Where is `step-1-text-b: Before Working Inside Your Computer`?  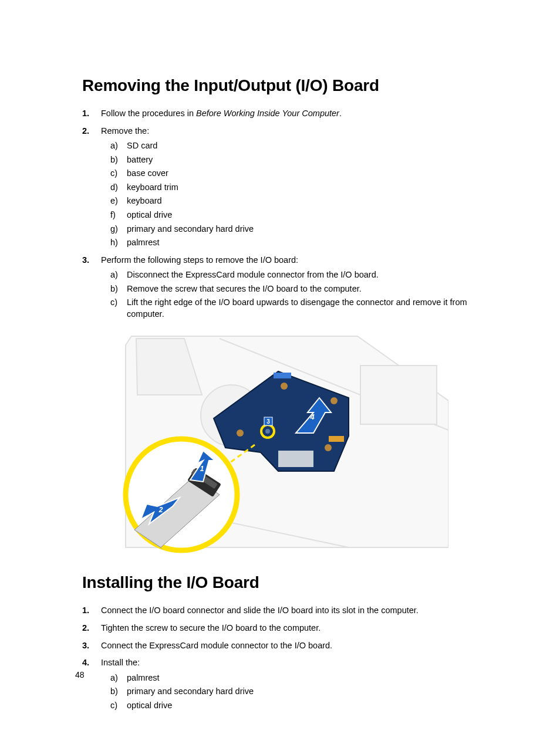 step-1-text-b: Before Working Inside Your Computer is located at coordinates (268, 113).